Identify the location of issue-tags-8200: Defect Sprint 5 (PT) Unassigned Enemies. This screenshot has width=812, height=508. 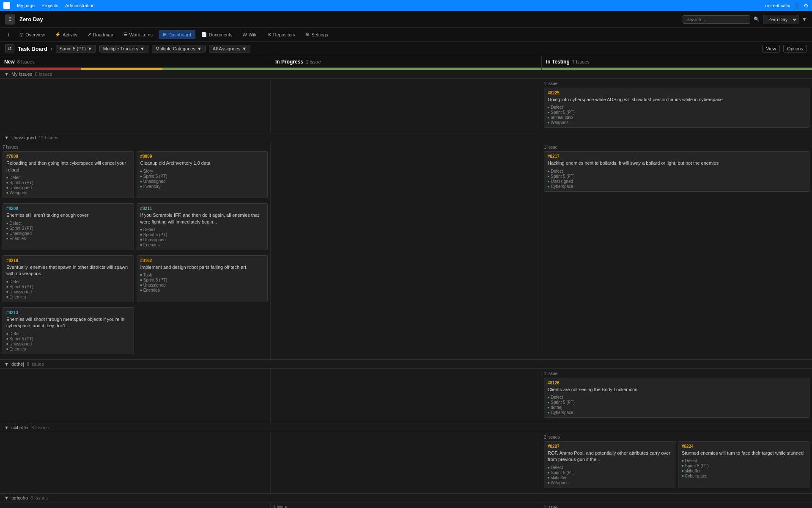
(69, 231).